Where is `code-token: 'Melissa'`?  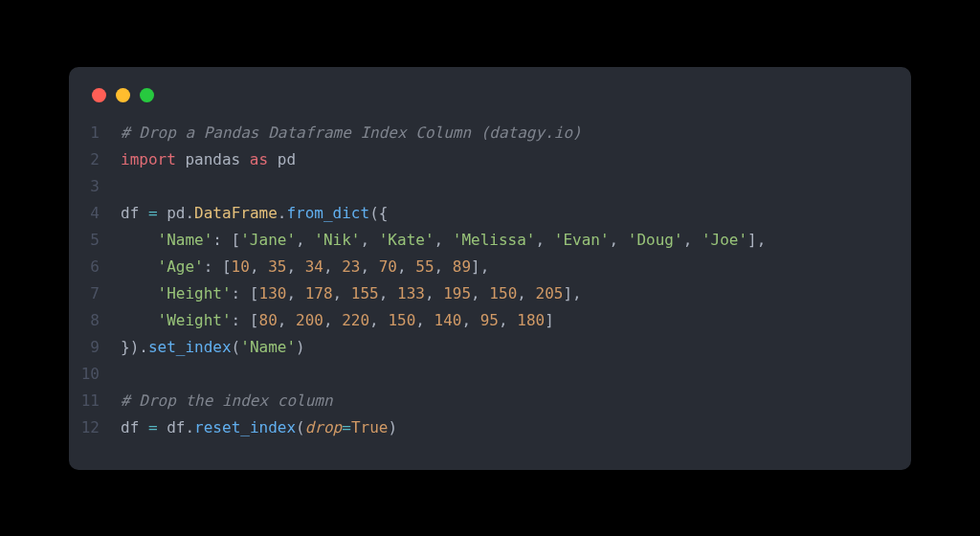
code-token: 'Melissa' is located at coordinates (494, 239).